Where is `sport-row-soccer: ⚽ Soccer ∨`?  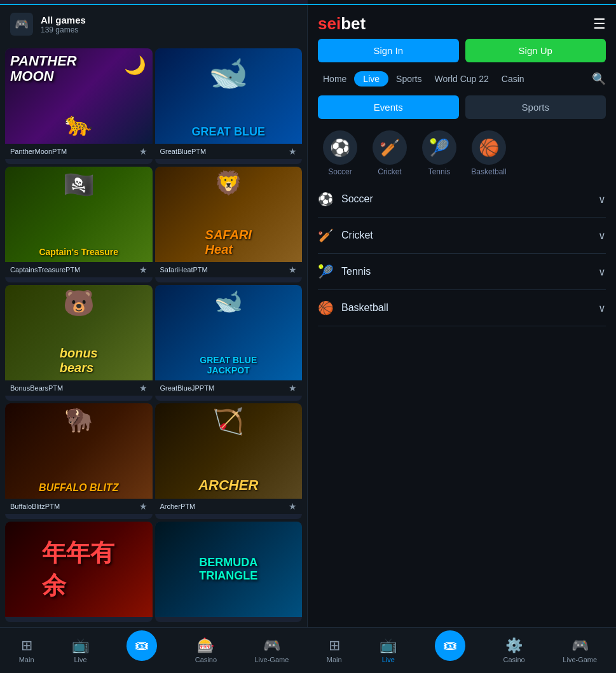 sport-row-soccer: ⚽ Soccer ∨ is located at coordinates (462, 200).